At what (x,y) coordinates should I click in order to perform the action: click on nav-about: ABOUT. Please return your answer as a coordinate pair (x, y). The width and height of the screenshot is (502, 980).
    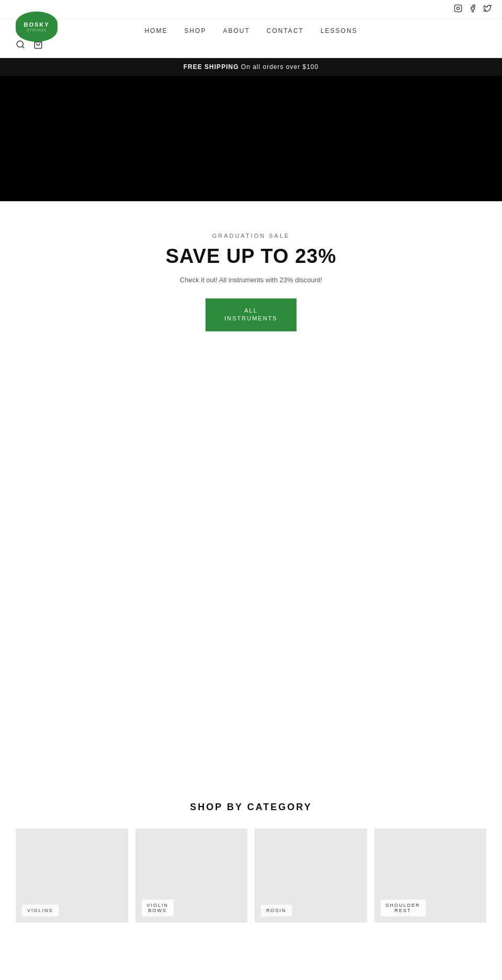
    Looking at the image, I should click on (236, 31).